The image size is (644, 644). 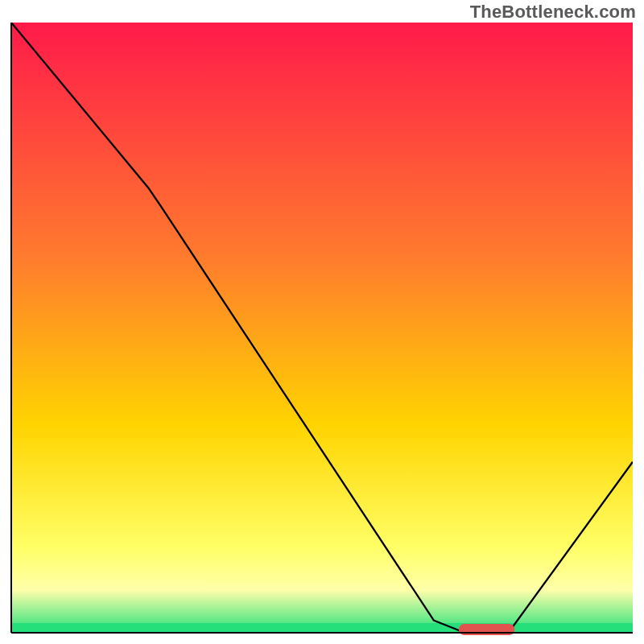 What do you see at coordinates (553, 12) in the screenshot?
I see `attribution-label: TheBottleneck.com` at bounding box center [553, 12].